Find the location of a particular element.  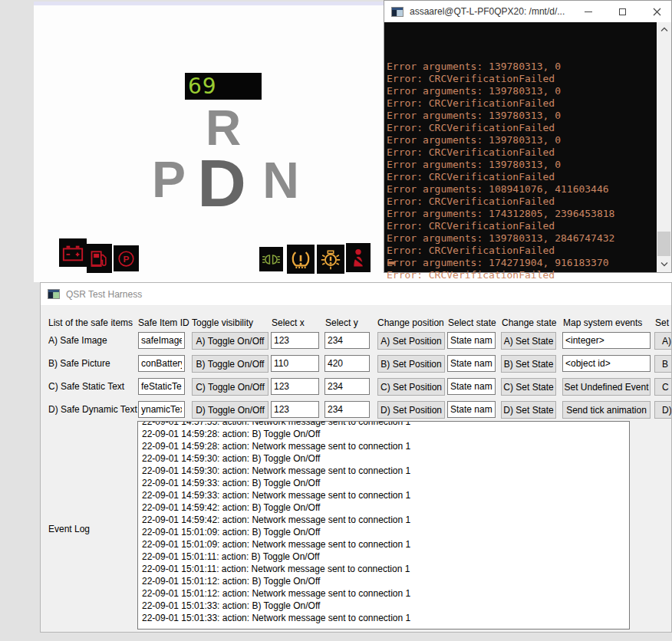

item-b-state-input is located at coordinates (471, 363).